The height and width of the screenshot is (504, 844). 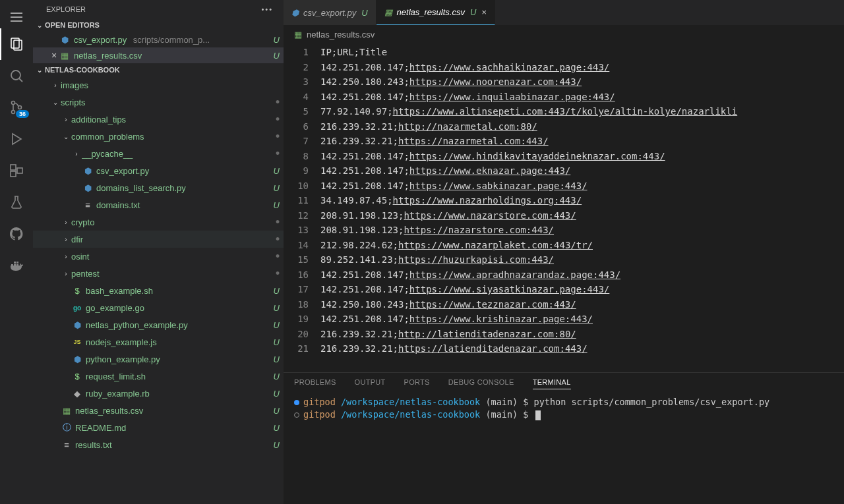 I want to click on editor-tab: ▦netlas_results.csvU×, so click(x=436, y=13).